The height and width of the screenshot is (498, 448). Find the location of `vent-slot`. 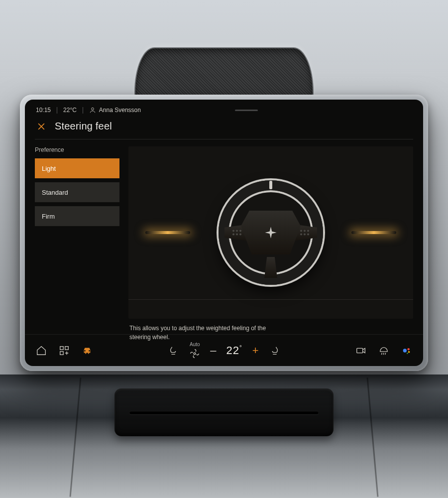

vent-slot is located at coordinates (224, 412).